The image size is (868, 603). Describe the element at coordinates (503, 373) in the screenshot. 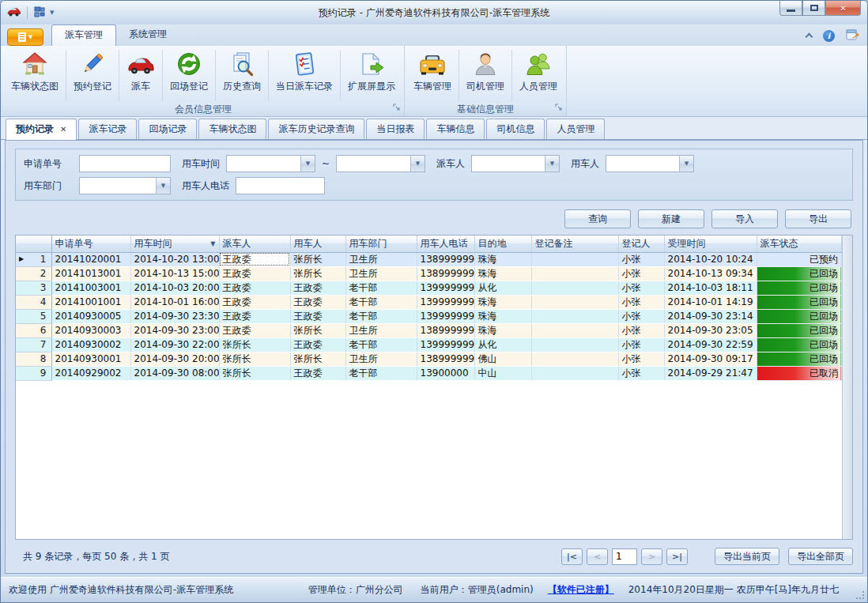

I see `cell-destination: 中山` at that location.